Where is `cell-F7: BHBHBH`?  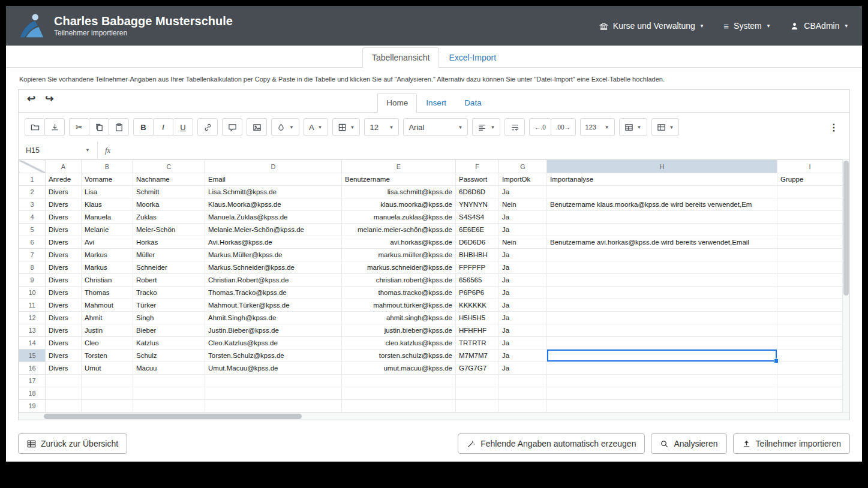
cell-F7: BHBHBH is located at coordinates (477, 255).